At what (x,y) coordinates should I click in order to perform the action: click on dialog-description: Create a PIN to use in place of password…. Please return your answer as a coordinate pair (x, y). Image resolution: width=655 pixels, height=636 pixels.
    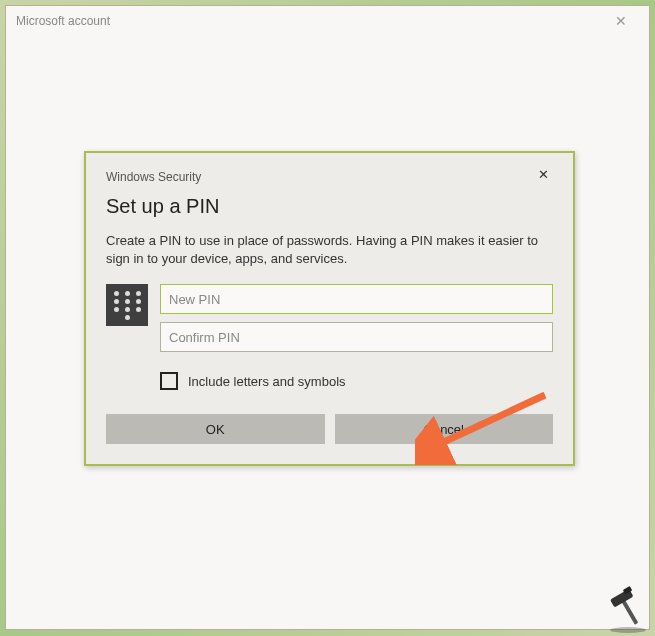
    Looking at the image, I should click on (330, 250).